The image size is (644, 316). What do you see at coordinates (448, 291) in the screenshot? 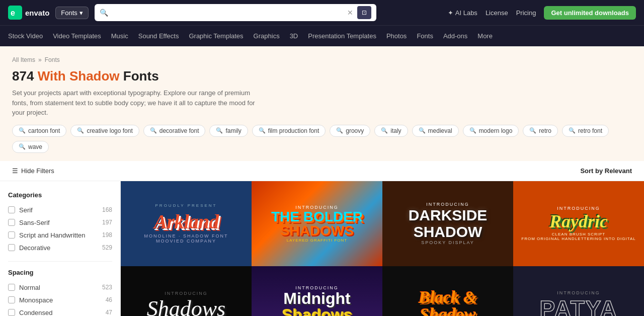
I see `font-card-blackshadow: Black & Shadow HANDWRITTEN FONT` at bounding box center [448, 291].